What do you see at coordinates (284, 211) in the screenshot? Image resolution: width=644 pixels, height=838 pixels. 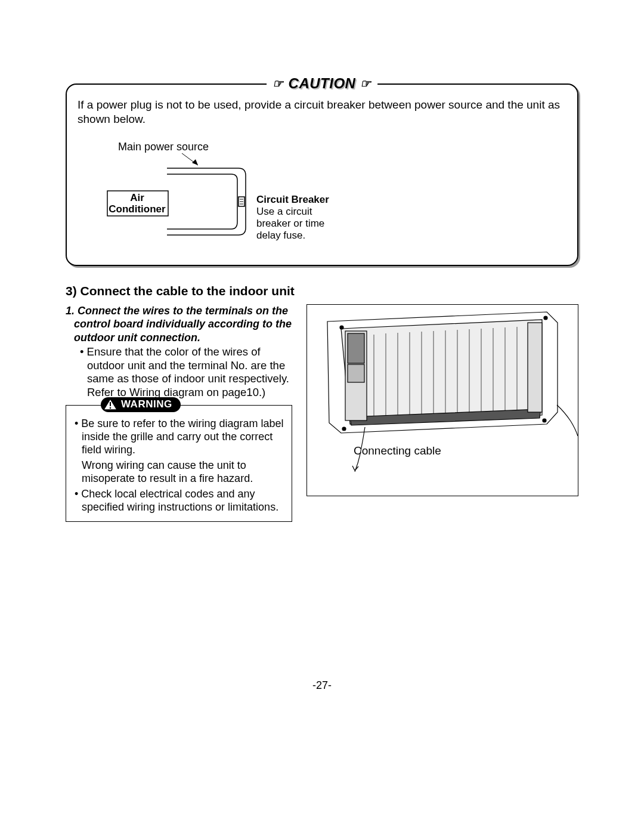 I see `svg-text: Use a circuit` at bounding box center [284, 211].